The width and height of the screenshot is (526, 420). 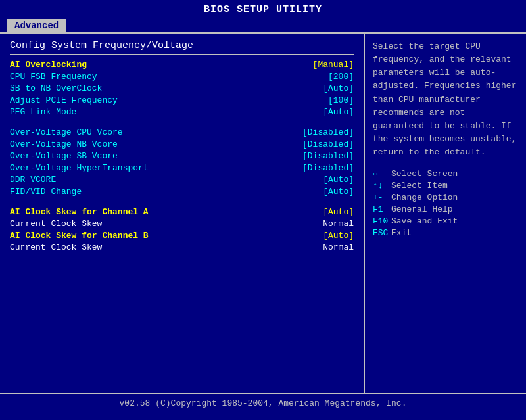 I want to click on key-row: ESCExit, so click(x=446, y=233).